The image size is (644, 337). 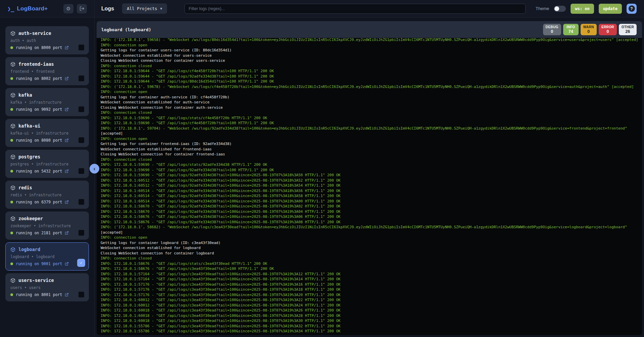 What do you see at coordinates (608, 30) in the screenshot?
I see `log-level-badge: ERROR 0` at bounding box center [608, 30].